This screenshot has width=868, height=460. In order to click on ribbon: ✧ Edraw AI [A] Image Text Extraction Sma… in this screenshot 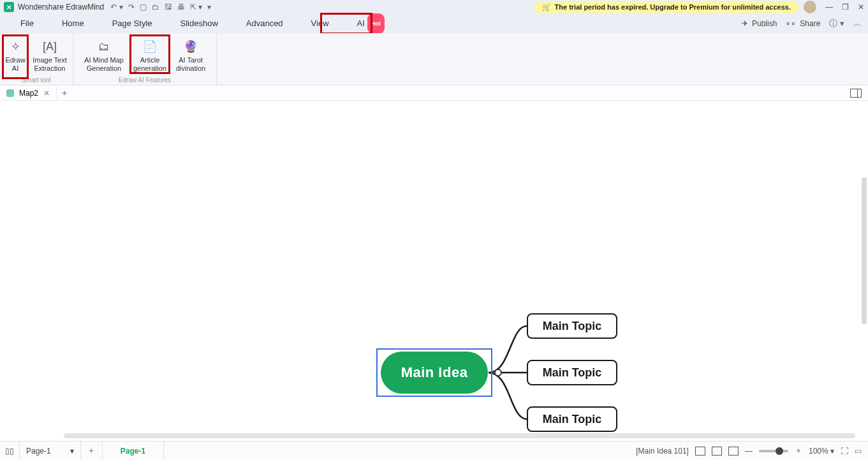, I will do `click(434, 59)`.